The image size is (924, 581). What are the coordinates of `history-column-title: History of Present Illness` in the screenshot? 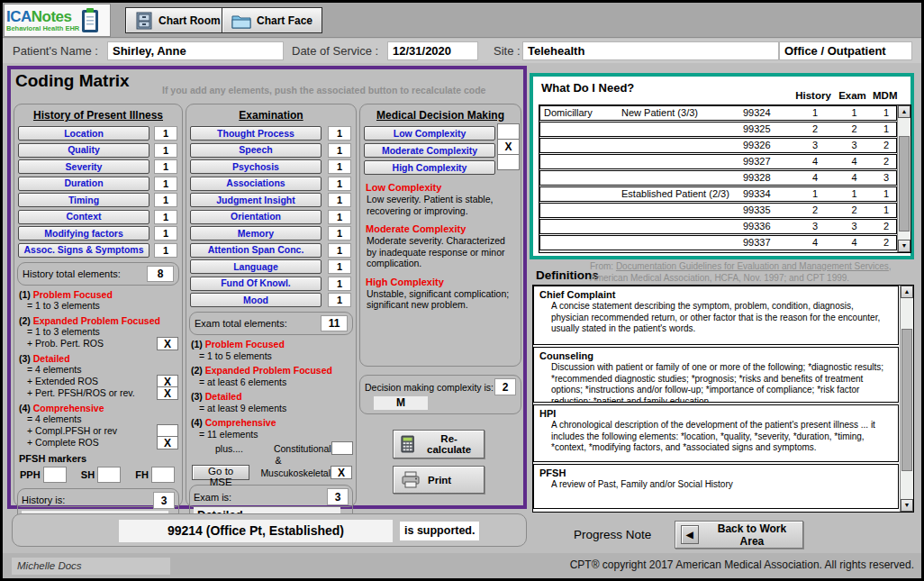 It's located at (98, 115).